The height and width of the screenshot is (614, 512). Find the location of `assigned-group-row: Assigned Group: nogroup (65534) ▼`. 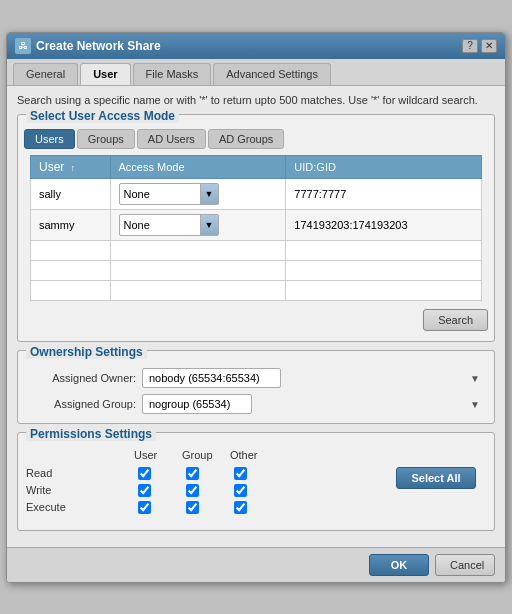

assigned-group-row: Assigned Group: nogroup (65534) ▼ is located at coordinates (256, 404).